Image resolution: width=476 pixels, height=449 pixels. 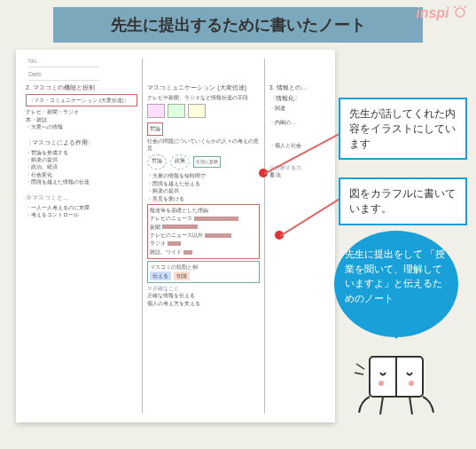 What do you see at coordinates (203, 191) in the screenshot?
I see `col2-item: ・娯楽の提供` at bounding box center [203, 191].